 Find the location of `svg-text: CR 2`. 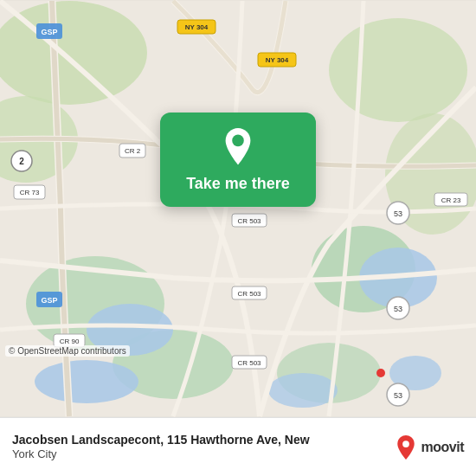

svg-text: CR 2 is located at coordinates (133, 151).